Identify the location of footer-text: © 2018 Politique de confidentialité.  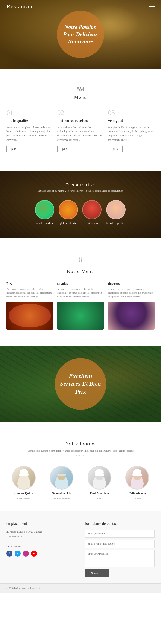
(23, 588).